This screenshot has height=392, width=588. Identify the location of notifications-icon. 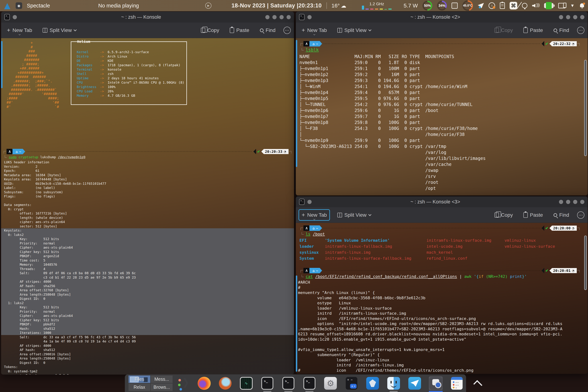
(582, 6).